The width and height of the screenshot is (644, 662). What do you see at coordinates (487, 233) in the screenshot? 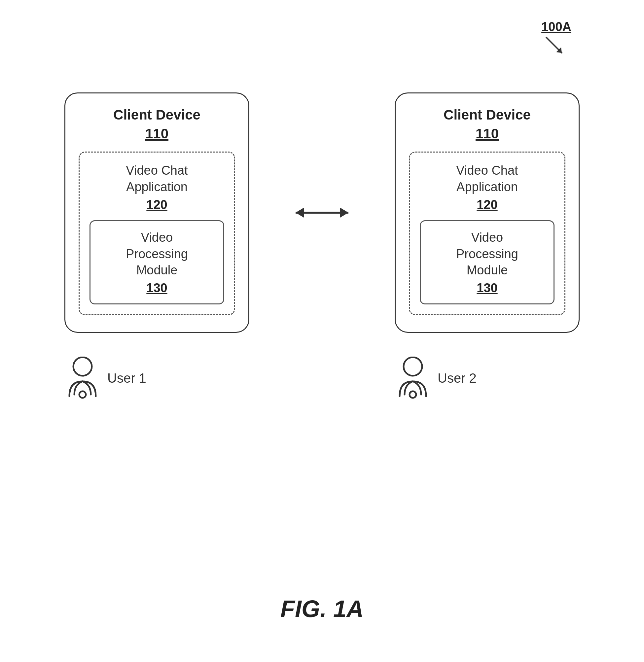
I see `right-video-chat-app-box: Video ChatApplication 120 VideoProcessin…` at bounding box center [487, 233].